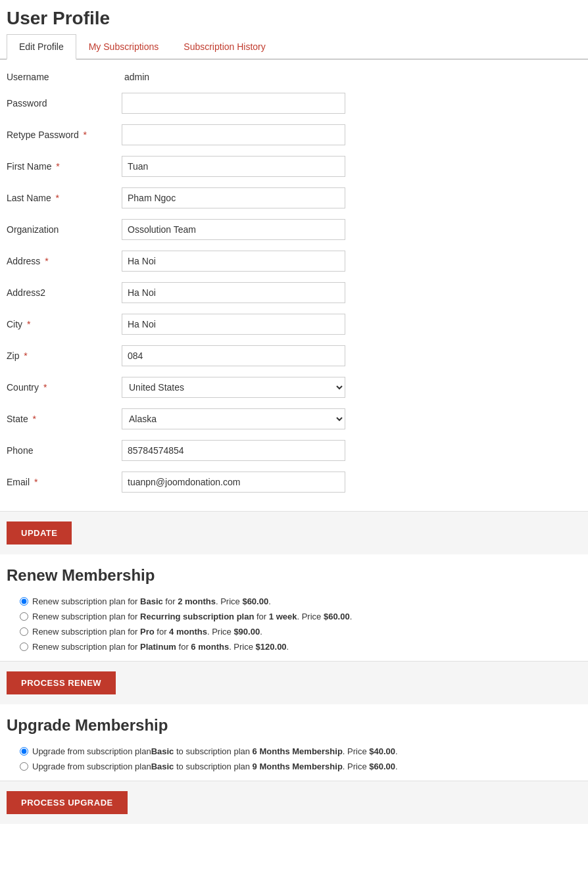  I want to click on state-label: State *, so click(64, 419).